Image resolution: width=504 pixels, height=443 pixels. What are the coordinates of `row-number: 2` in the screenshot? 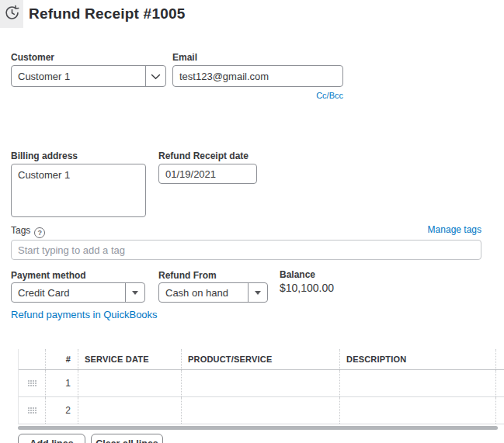 It's located at (62, 410).